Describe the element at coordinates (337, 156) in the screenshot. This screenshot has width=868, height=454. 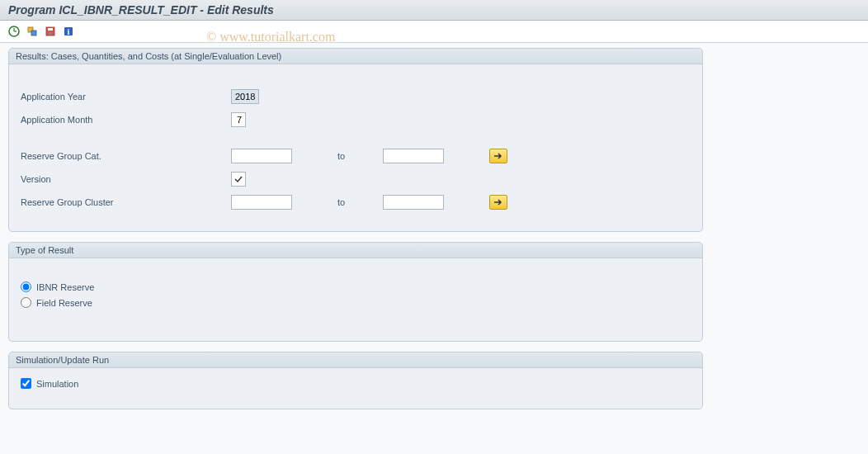
I see `to-label-1: to` at that location.